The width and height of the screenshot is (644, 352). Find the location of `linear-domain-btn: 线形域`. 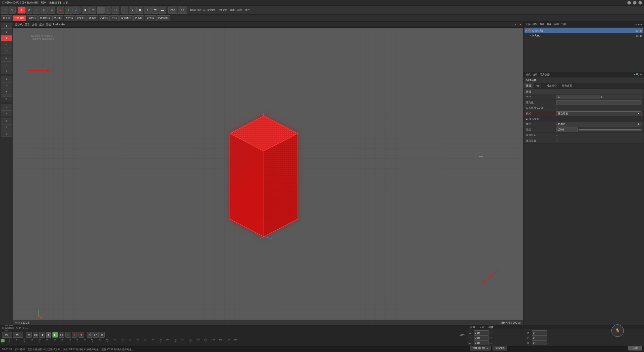

linear-domain-btn: 线形域 is located at coordinates (58, 18).